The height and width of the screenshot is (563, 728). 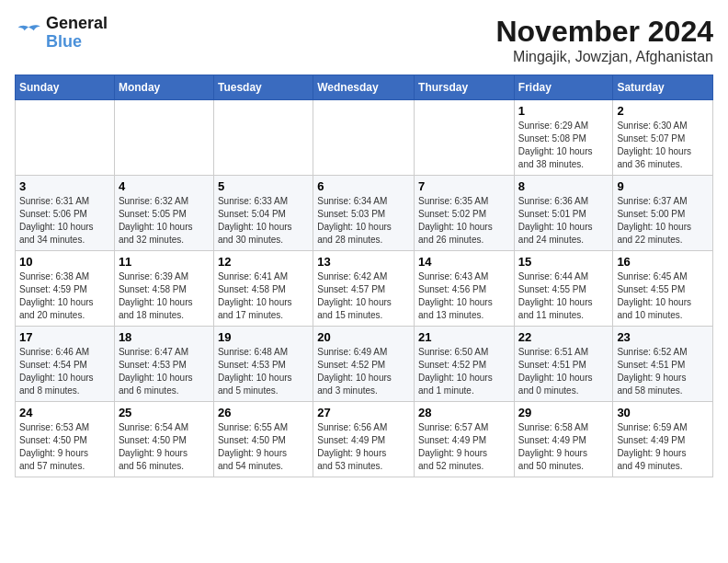 I want to click on calendar-day-cell: 25Sunrise: 6:54 AM Sunset: 4:50 PM Dayli…, so click(x=164, y=440).